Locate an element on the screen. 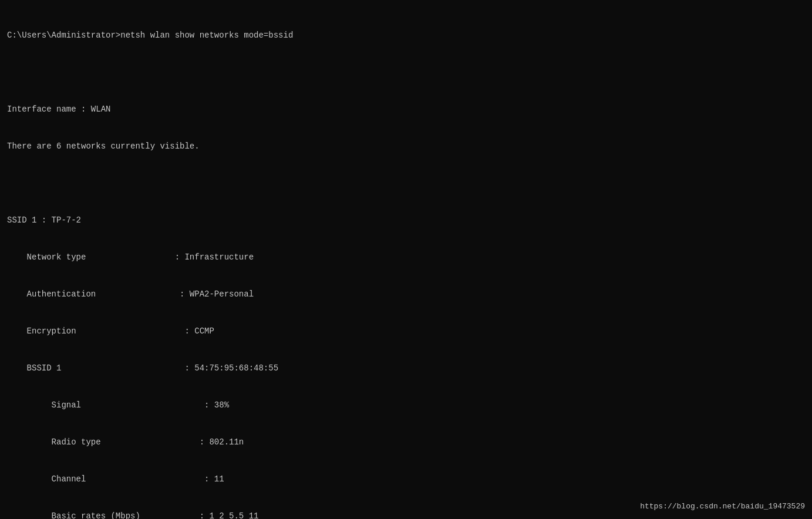  ssid-1-header: SSID 1 : TP-7-2 is located at coordinates (406, 221).